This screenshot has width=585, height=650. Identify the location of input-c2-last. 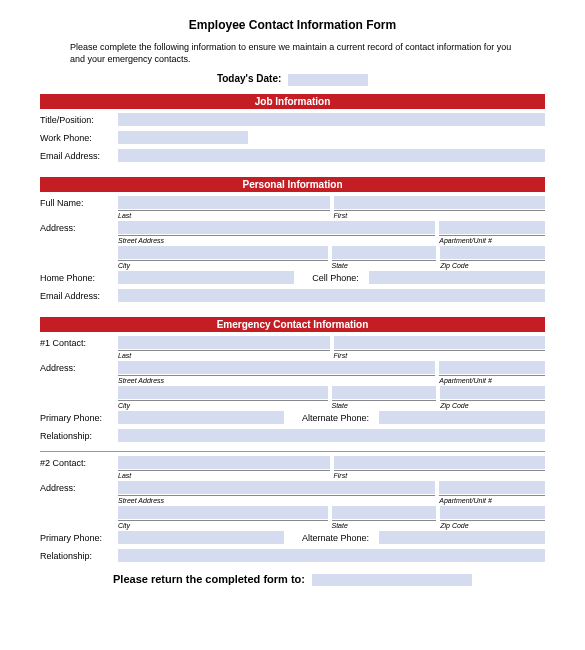
(224, 462).